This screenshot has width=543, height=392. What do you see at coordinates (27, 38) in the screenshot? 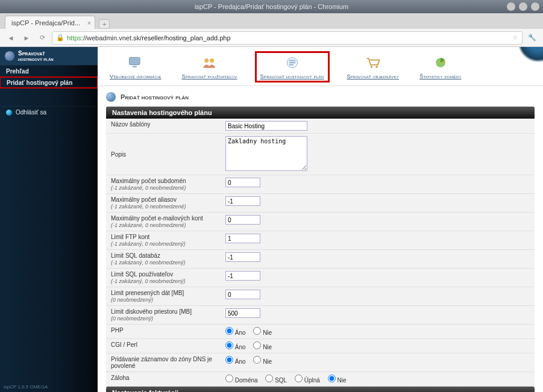
I see `forward-button: ►` at bounding box center [27, 38].